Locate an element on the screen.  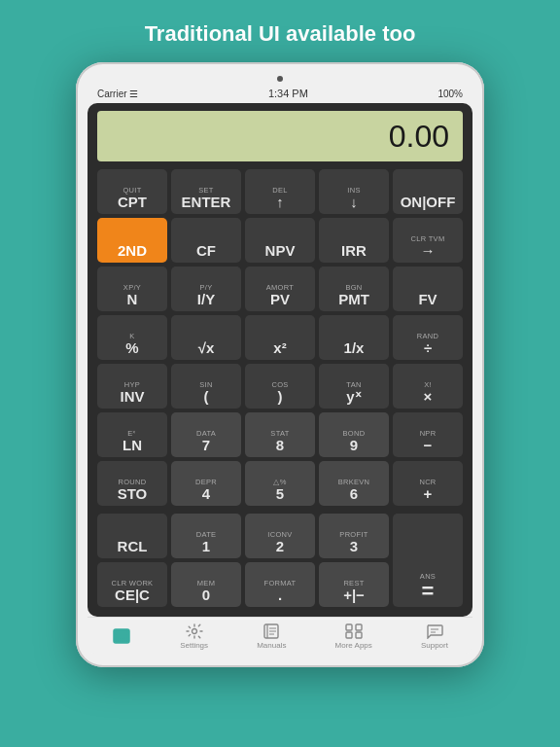
time: 1:34 PM is located at coordinates (288, 93).